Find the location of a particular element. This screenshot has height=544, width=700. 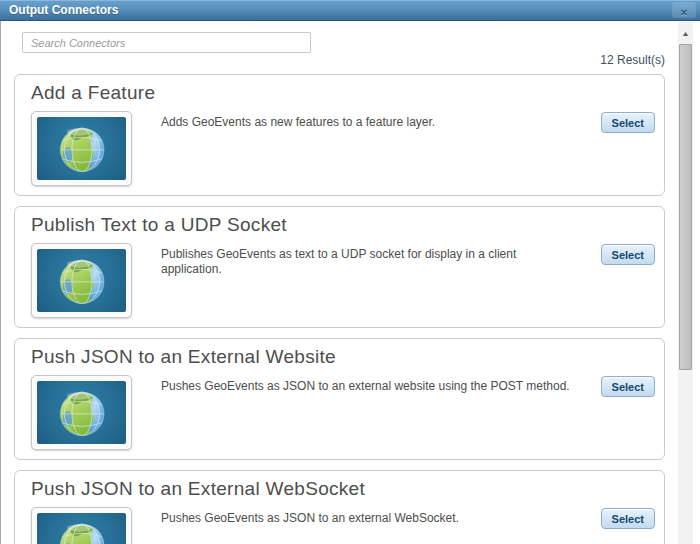

connector-description: Publishes GeoEvents as text to a UDP soc… is located at coordinates (368, 262).